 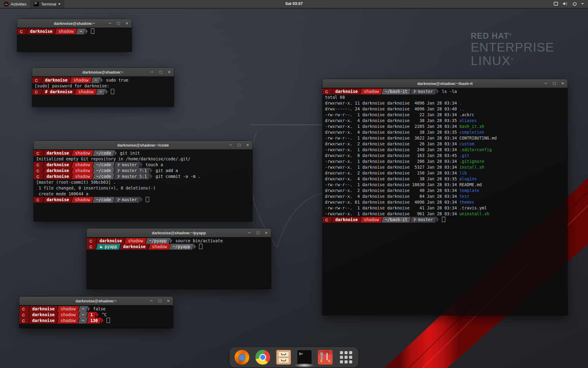 I want to click on window-titlebar: darknoise@shadow:~/bash-it−□×, so click(x=445, y=83).